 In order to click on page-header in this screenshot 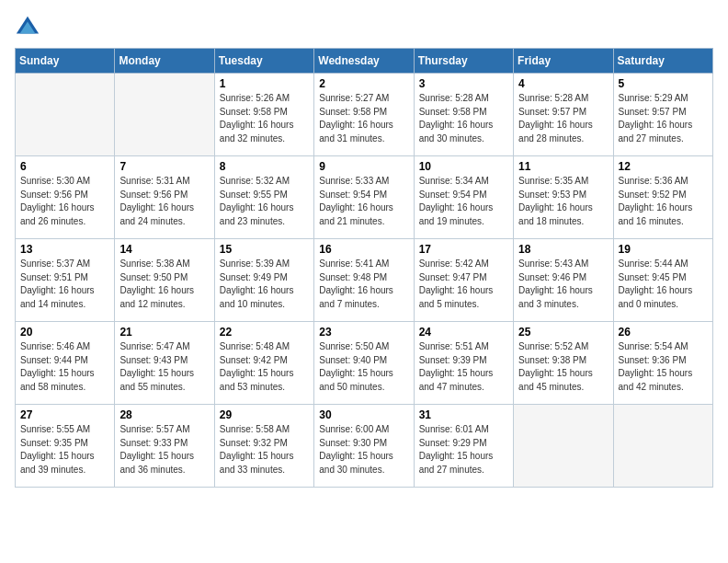, I will do `click(364, 28)`.